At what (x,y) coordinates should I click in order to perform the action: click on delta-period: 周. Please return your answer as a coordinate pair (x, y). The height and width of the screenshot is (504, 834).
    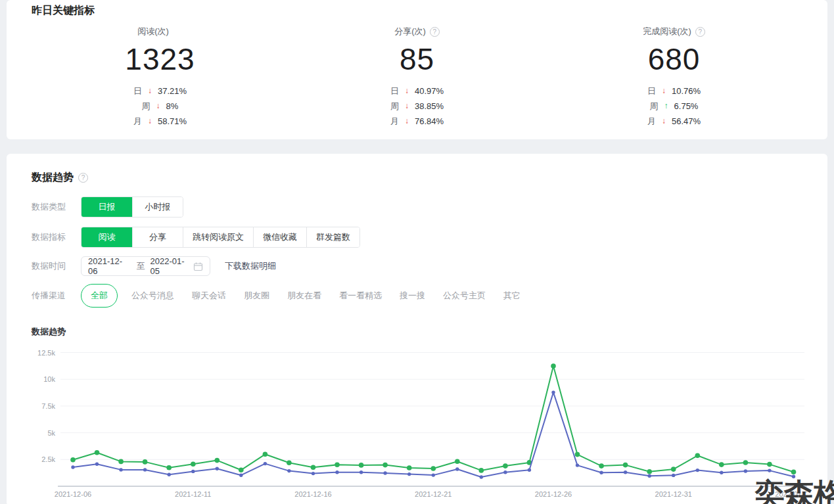
    Looking at the image, I should click on (394, 106).